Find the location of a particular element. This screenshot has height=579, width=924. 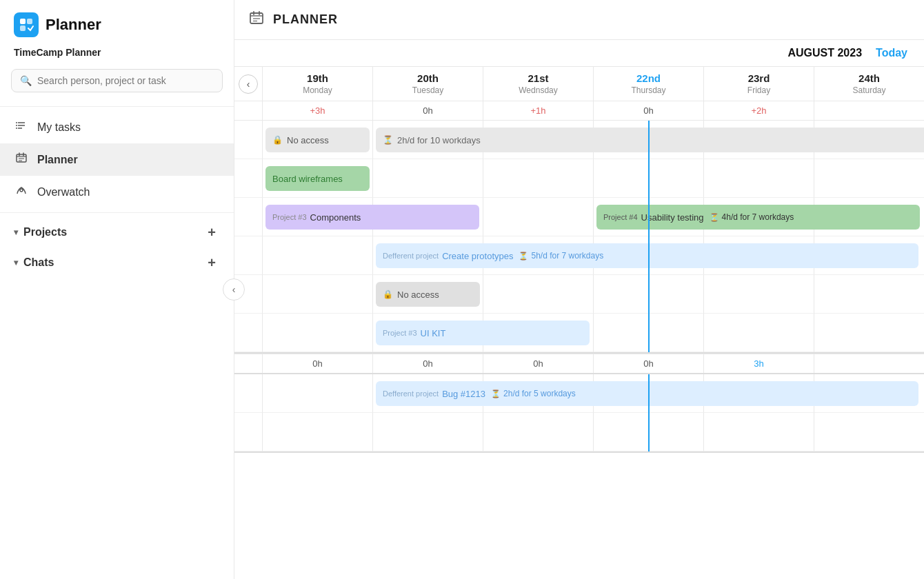

gcell-1: ⏳ 2h/d for 10 workdays is located at coordinates (428, 140).